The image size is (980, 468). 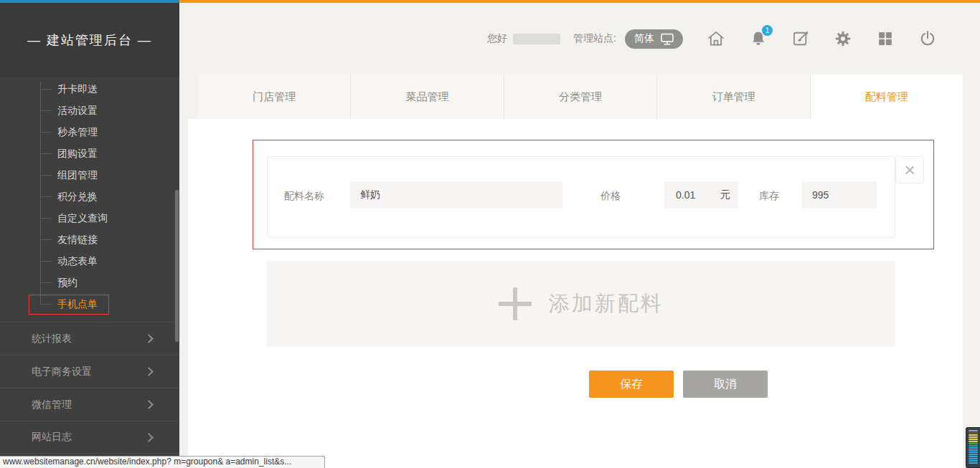 What do you see at coordinates (843, 39) in the screenshot?
I see `gear-icon` at bounding box center [843, 39].